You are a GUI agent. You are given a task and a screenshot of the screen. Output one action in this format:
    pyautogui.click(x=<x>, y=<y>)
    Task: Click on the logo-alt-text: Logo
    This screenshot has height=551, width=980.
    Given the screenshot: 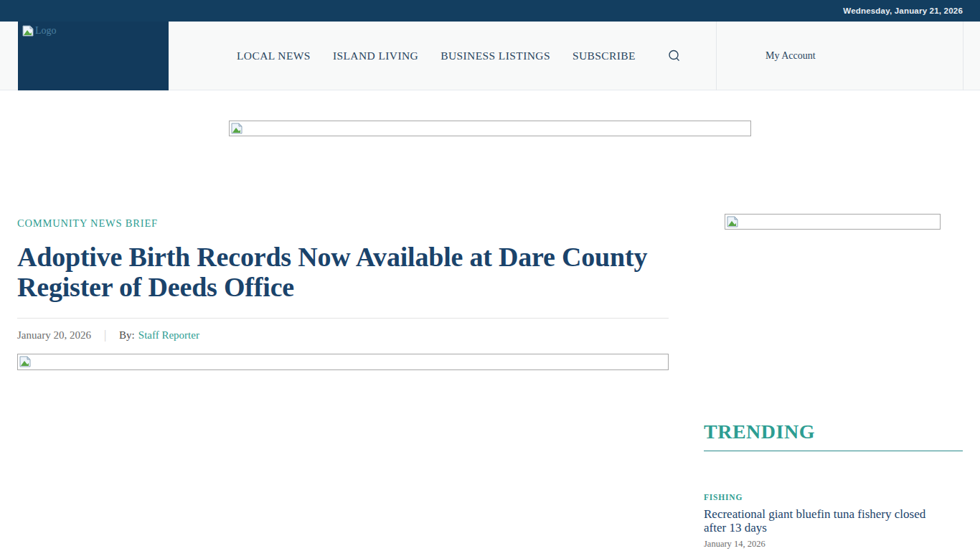 What is the action you would take?
    pyautogui.click(x=39, y=31)
    